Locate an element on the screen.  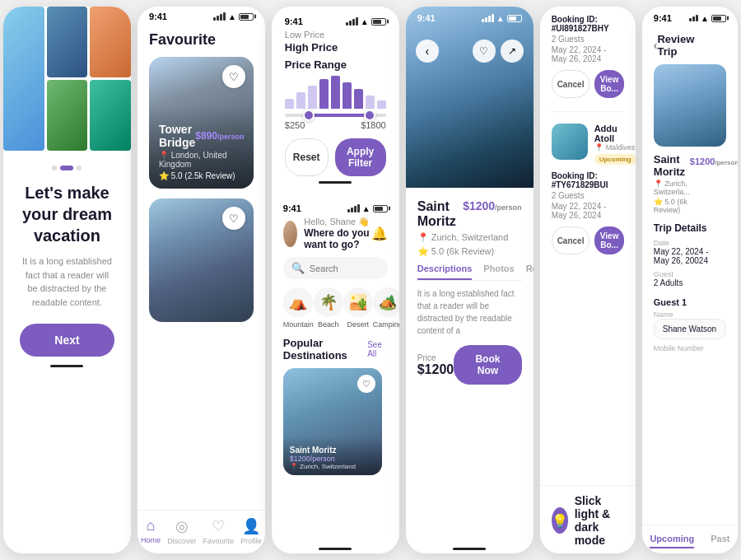
booking-guests-1: 2 Guests is located at coordinates (588, 40).